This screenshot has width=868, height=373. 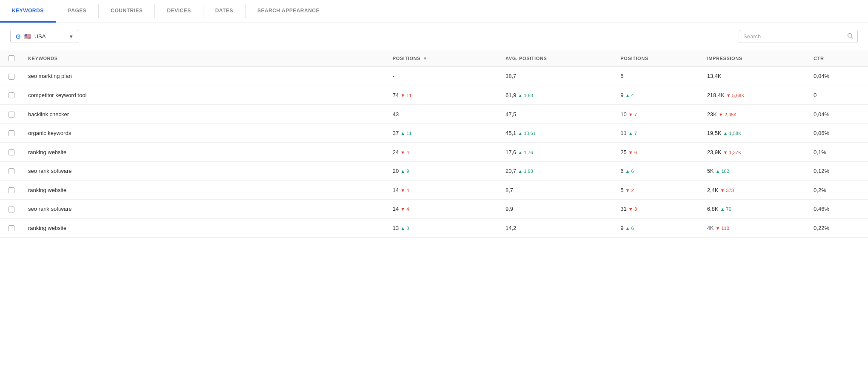 What do you see at coordinates (837, 133) in the screenshot?
I see `ctr-cell: 0,06%` at bounding box center [837, 133].